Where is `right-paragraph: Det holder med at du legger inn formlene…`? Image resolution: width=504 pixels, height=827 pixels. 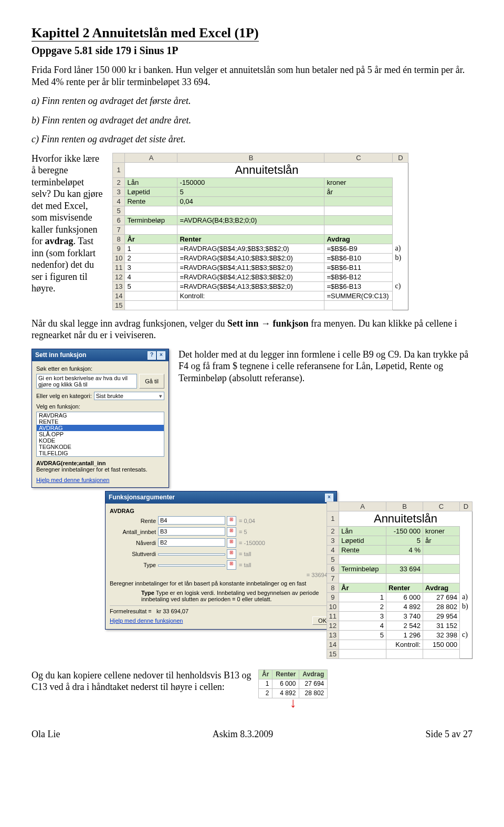 right-paragraph: Det holder med at du legger inn formlene… is located at coordinates (326, 367).